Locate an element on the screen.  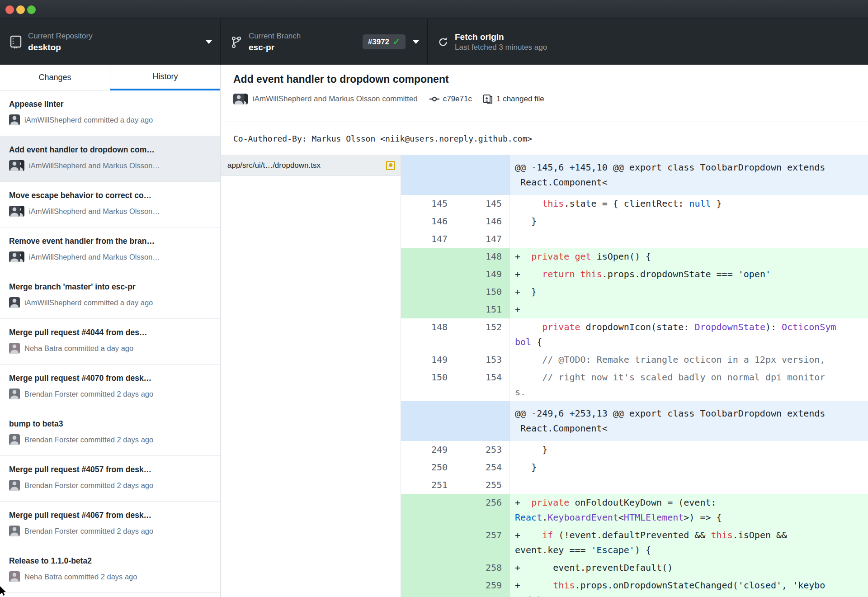
commit-item-byline: iAmWillShepherd committed a day ago is located at coordinates (89, 120).